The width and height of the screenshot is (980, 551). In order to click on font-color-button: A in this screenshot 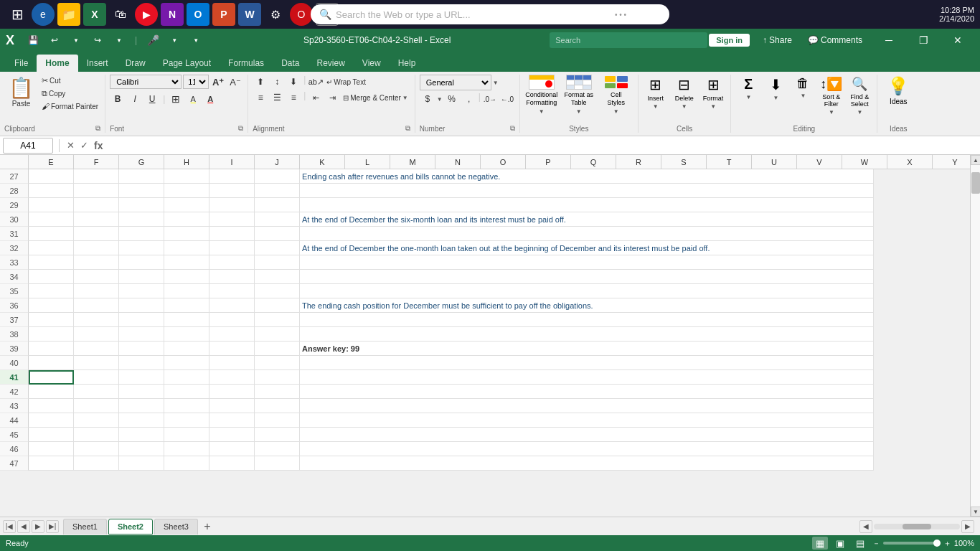, I will do `click(210, 99)`.